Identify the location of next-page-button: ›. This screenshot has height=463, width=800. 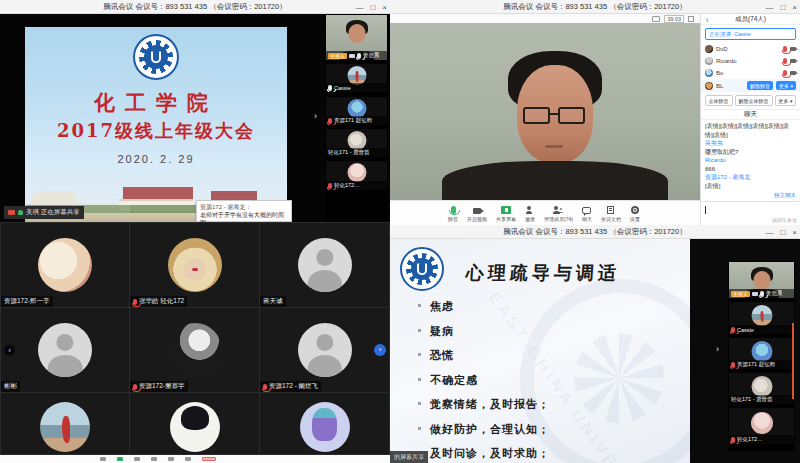
(380, 350).